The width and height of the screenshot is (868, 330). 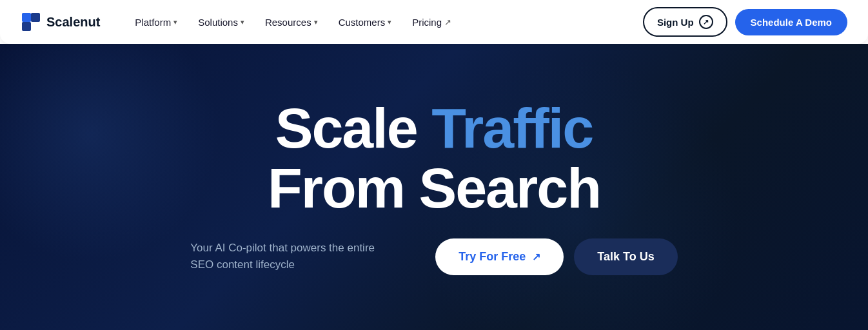 What do you see at coordinates (353, 128) in the screenshot?
I see `hero-title-scale: Scale` at bounding box center [353, 128].